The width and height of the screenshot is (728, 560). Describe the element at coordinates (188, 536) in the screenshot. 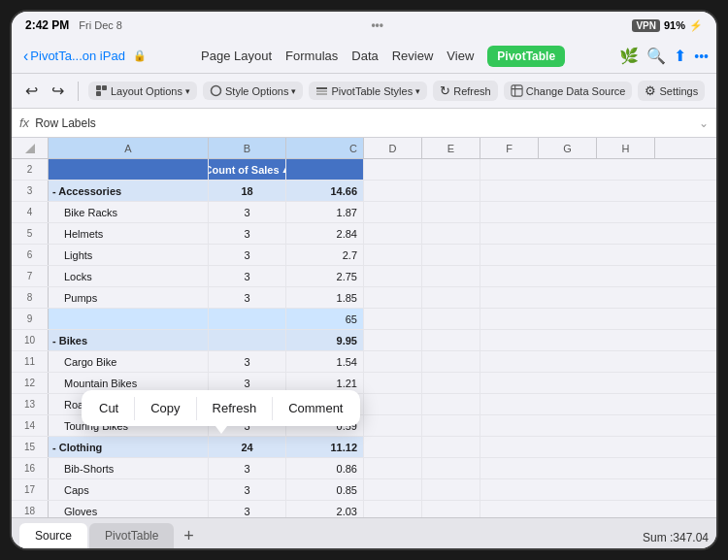

I see `add-tab-button: +` at that location.